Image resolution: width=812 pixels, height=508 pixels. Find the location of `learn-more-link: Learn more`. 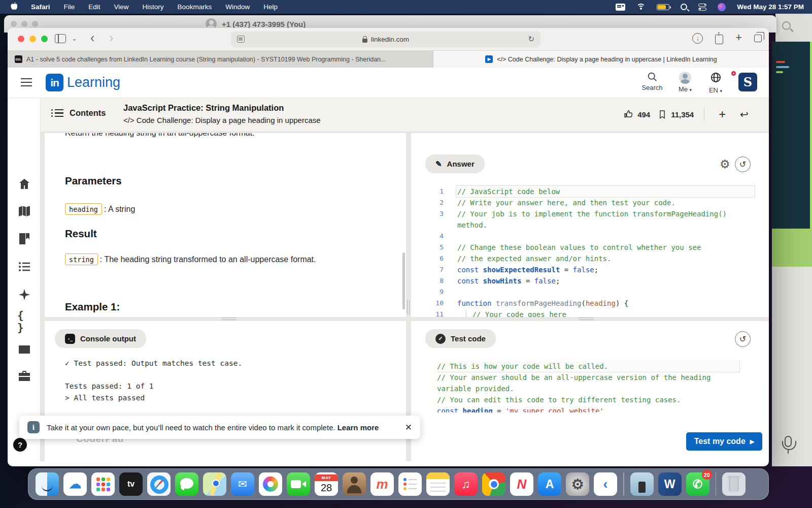

learn-more-link: Learn more is located at coordinates (358, 428).